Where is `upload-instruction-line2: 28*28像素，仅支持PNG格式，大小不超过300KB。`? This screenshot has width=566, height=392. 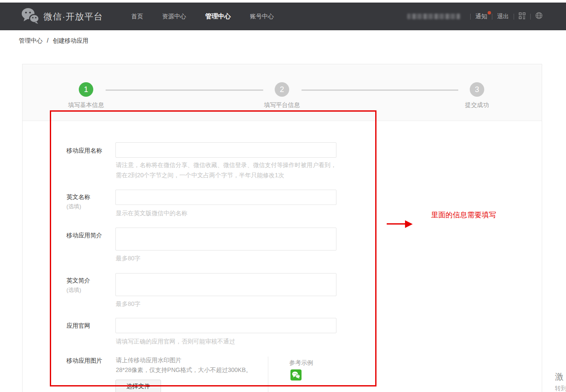
upload-instruction-line2: 28*28像素，仅支持PNG格式，大小不超过300KB。 is located at coordinates (184, 370).